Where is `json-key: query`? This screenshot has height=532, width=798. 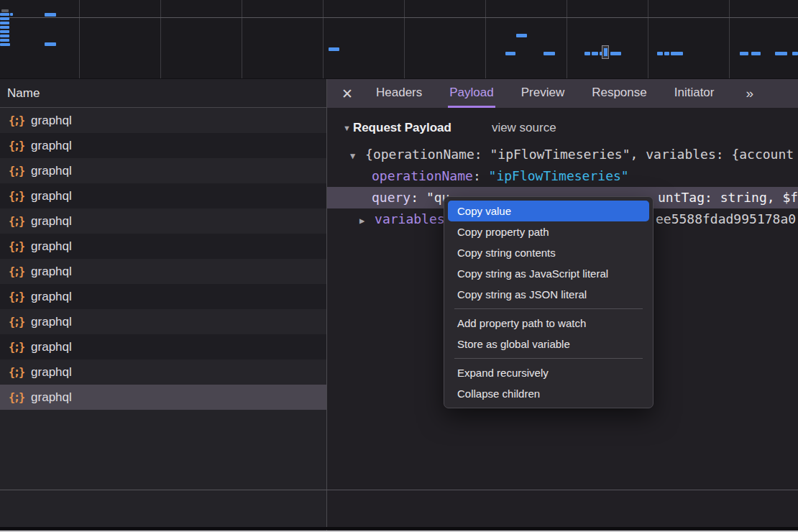 json-key: query is located at coordinates (391, 197).